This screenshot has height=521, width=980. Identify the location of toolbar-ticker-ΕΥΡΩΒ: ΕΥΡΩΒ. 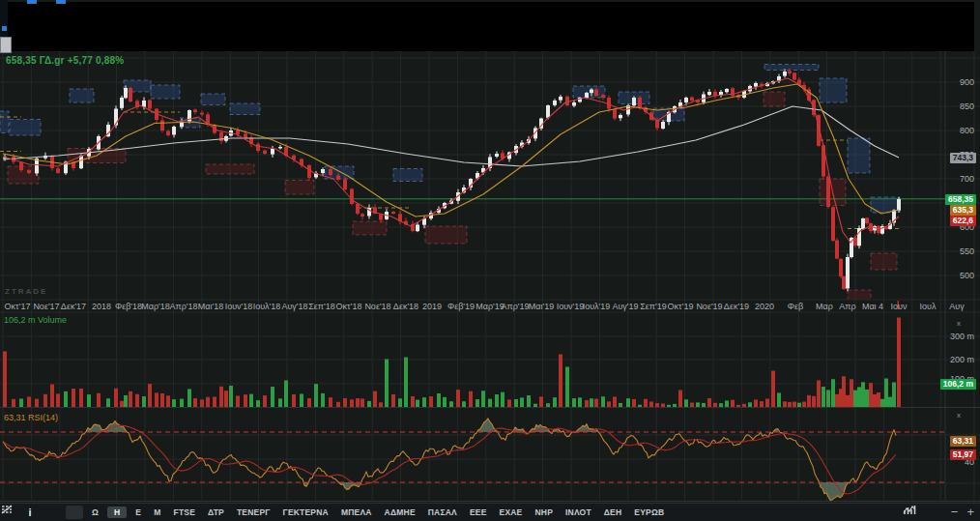
(649, 512).